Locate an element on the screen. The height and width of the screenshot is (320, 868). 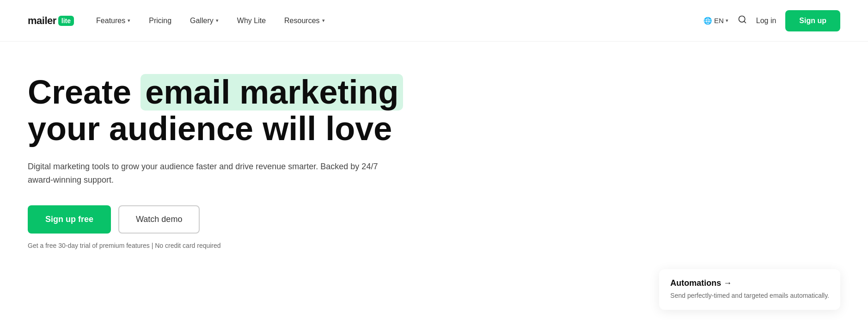
feature-card-automations: Automations → Send perfectly-timed and t… is located at coordinates (750, 289).